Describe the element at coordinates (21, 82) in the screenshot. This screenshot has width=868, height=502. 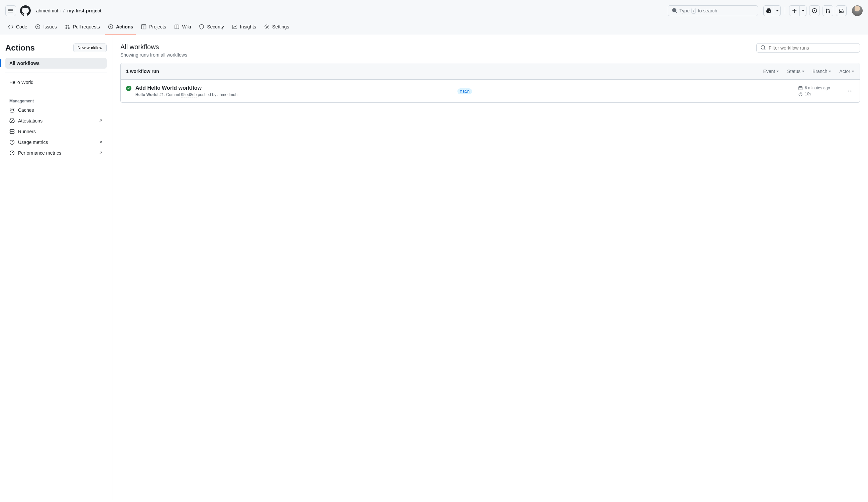
I see `sidebar-workflow-label: Hello World` at that location.